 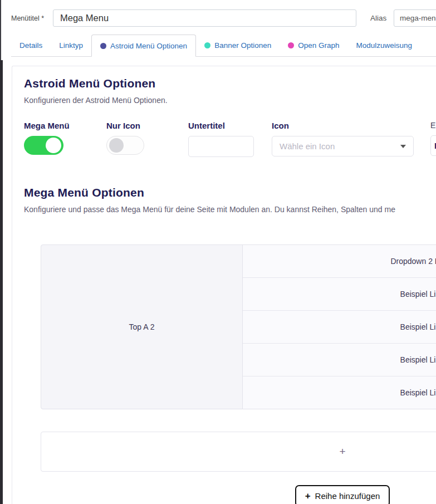 What do you see at coordinates (343, 495) in the screenshot?
I see `add-row-button: + Reihe hinzufügen` at bounding box center [343, 495].